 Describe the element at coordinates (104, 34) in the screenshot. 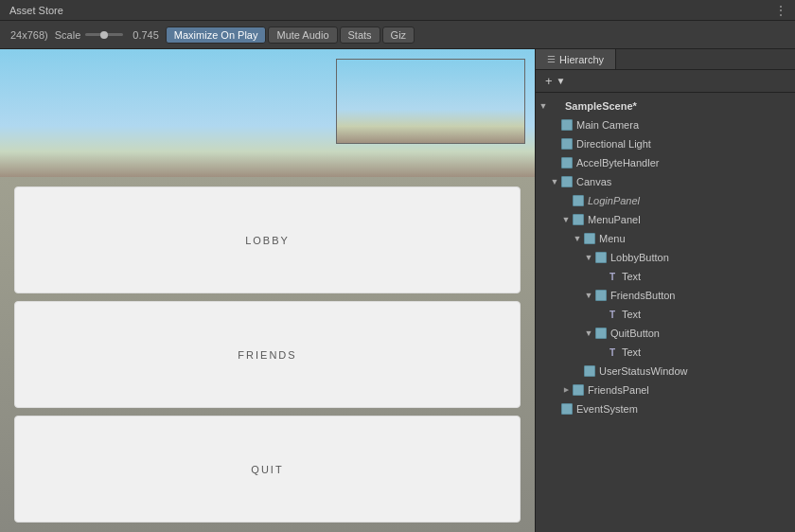

I see `scale-slider` at that location.